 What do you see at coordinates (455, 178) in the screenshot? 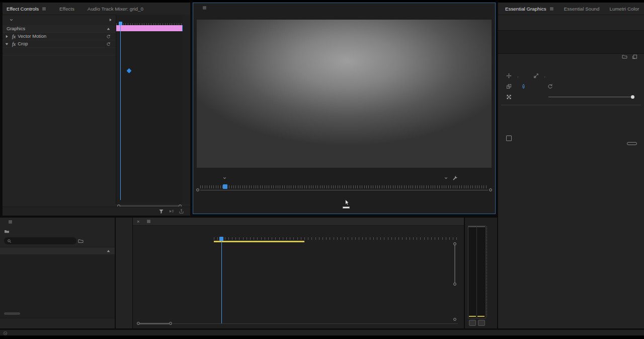
I see `settings-wrench-icon` at bounding box center [455, 178].